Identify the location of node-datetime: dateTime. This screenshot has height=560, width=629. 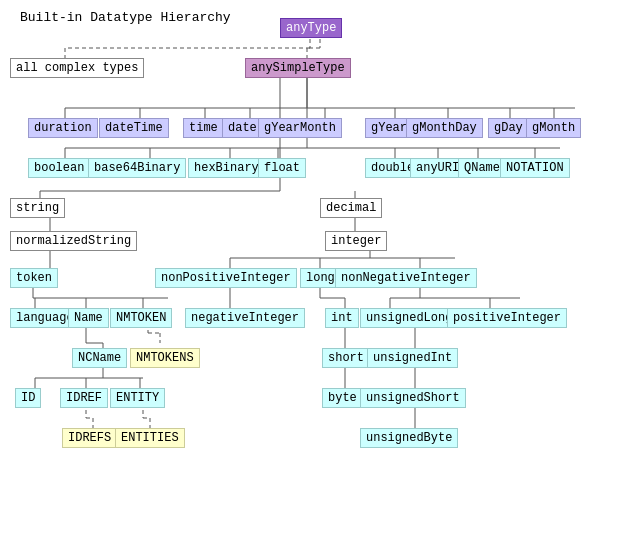
(134, 128).